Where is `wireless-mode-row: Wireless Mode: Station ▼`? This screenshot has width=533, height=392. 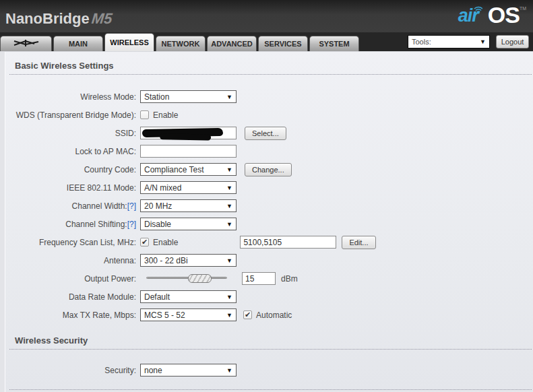
wireless-mode-row: Wireless Mode: Station ▼ is located at coordinates (267, 97).